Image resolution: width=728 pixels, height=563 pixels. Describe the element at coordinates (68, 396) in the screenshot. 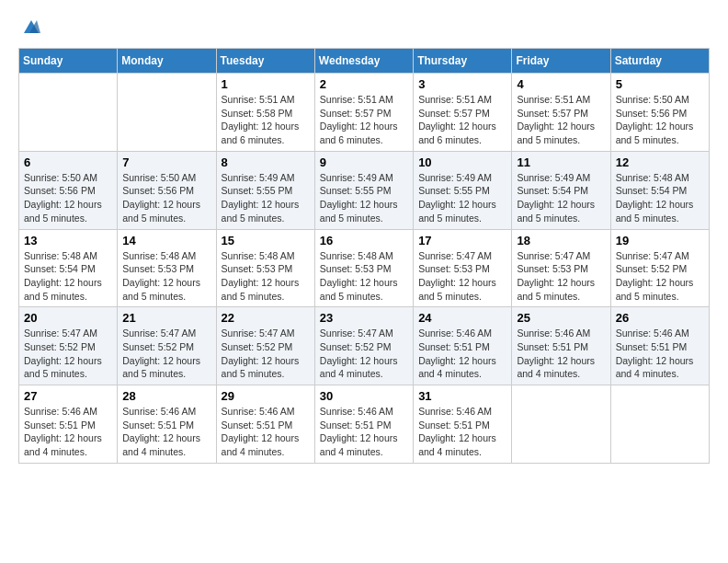

I see `day-number: 27` at that location.